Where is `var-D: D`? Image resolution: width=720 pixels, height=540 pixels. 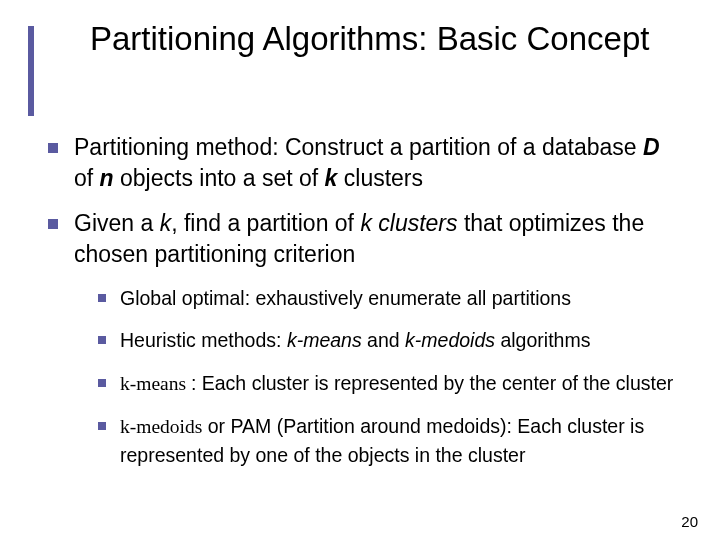
var-D: D is located at coordinates (652, 147).